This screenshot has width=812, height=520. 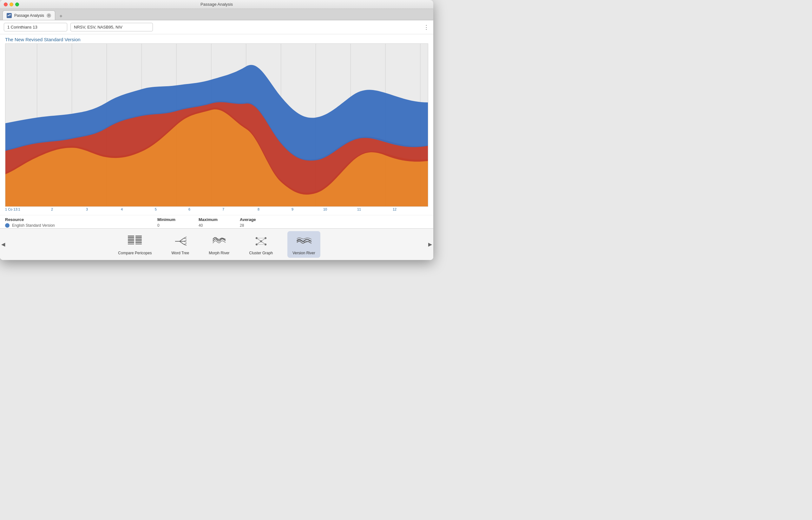 What do you see at coordinates (293, 209) in the screenshot?
I see `x-label-9: 9` at bounding box center [293, 209].